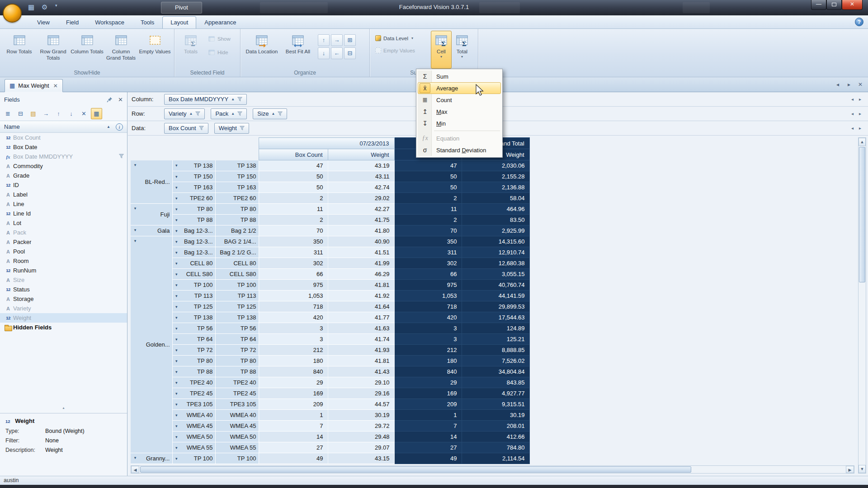 This screenshot has height=488, width=868. I want to click on date-column-header: 07/23/2013, so click(326, 144).